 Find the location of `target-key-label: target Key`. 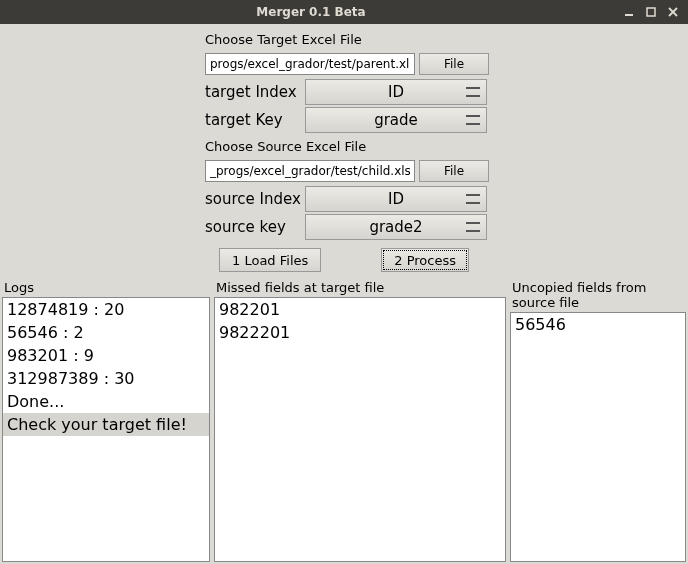

target-key-label: target Key is located at coordinates (255, 120).